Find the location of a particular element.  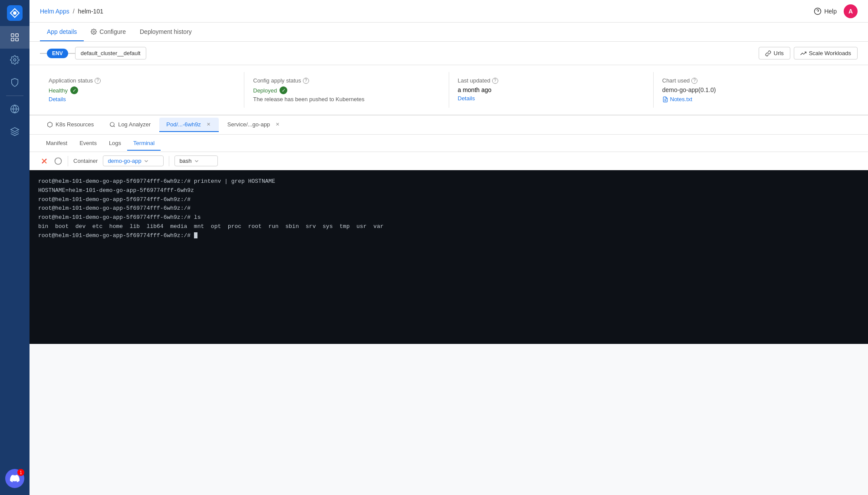

last-updated-details-link: Details is located at coordinates (551, 98).